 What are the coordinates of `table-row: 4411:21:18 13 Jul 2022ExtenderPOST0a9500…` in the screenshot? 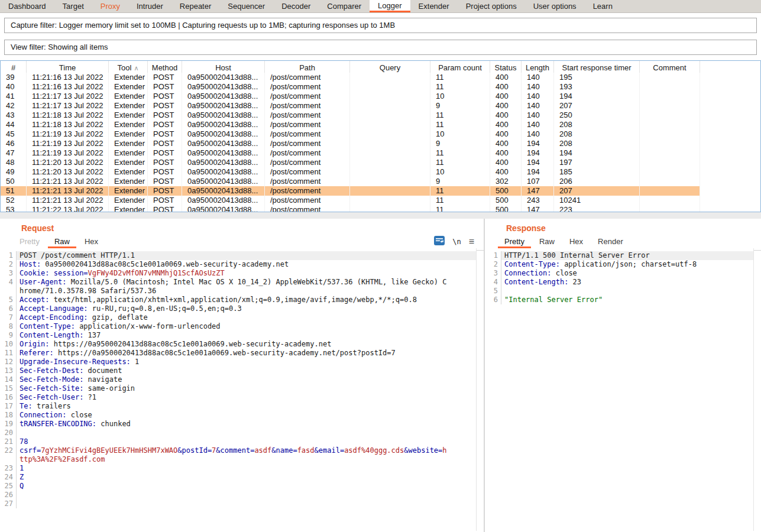 It's located at (381, 125).